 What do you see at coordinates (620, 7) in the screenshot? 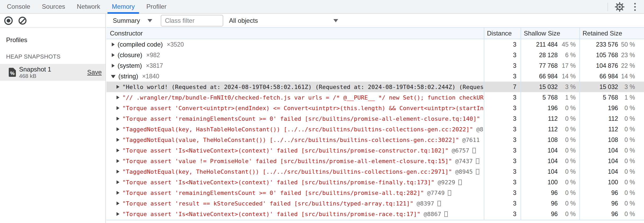
I see `settings-gear-icon` at bounding box center [620, 7].